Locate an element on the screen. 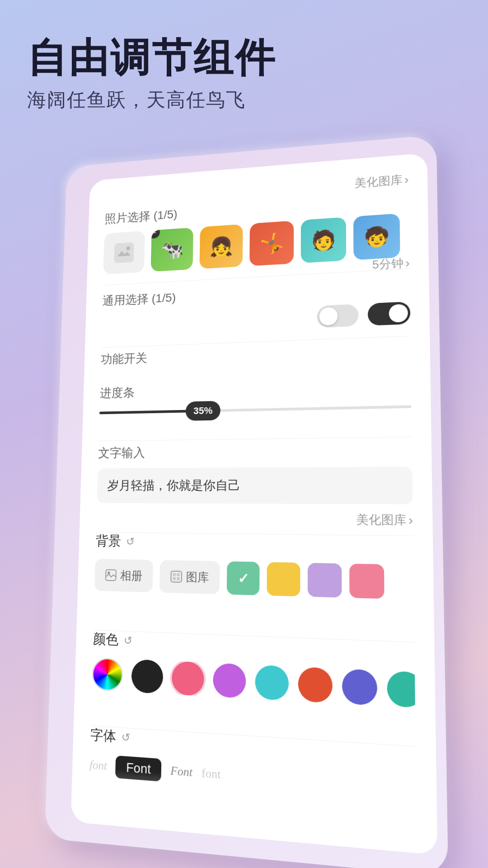 The height and width of the screenshot is (868, 488). meihualibrary-link2: 美化图库 is located at coordinates (255, 519).